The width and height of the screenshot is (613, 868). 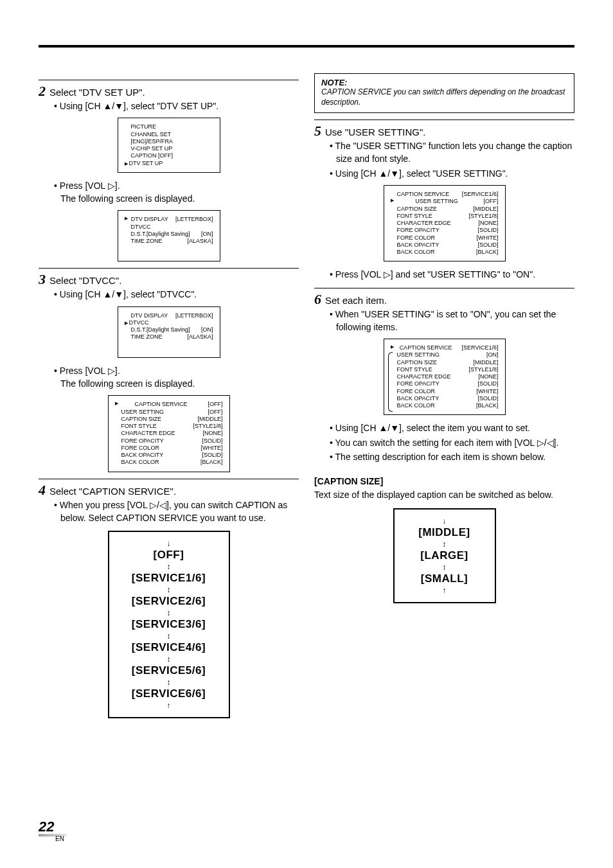 I want to click on menu-key: CAPTION SIZE, so click(x=418, y=209).